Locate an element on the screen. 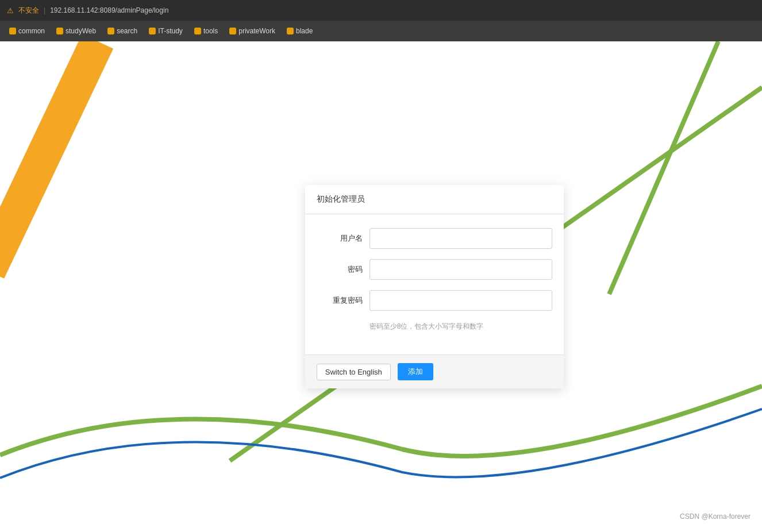  bookmark-search: search is located at coordinates (122, 31).